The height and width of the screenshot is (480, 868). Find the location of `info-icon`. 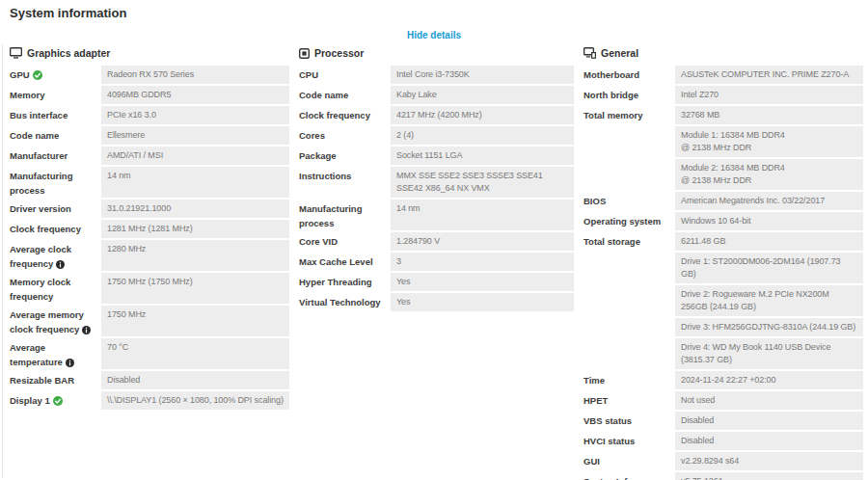

info-icon is located at coordinates (60, 264).